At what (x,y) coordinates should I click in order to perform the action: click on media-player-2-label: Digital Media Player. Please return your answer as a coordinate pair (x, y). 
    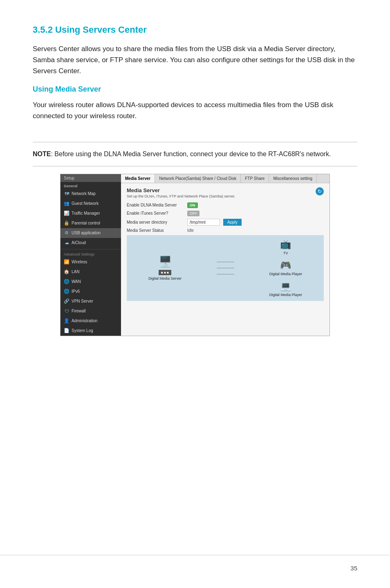
    Looking at the image, I should click on (286, 295).